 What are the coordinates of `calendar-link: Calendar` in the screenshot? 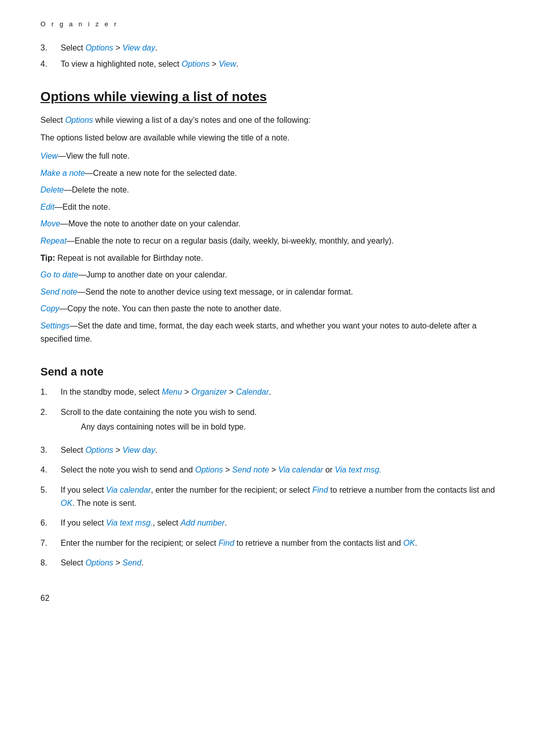 It's located at (253, 392).